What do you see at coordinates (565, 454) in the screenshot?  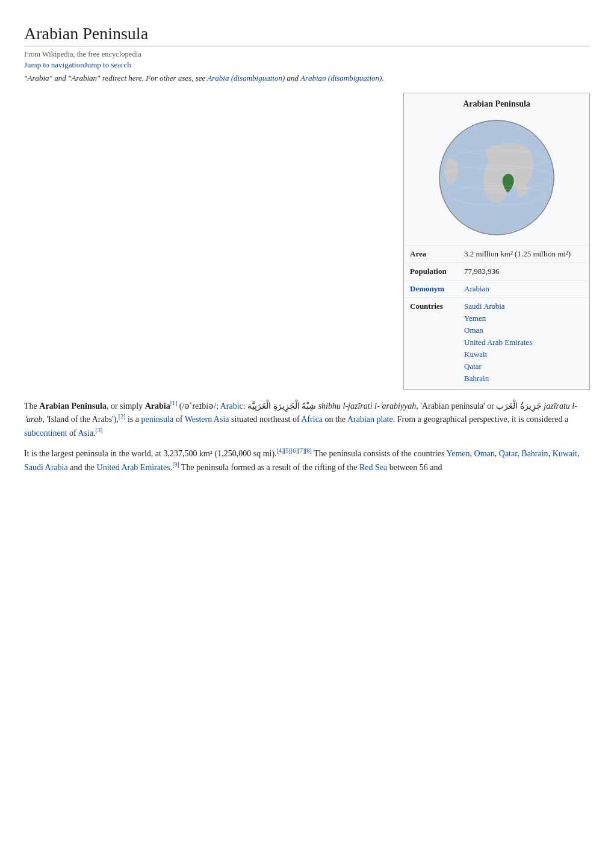 I see `kuwait-body-link: Kuwait` at bounding box center [565, 454].